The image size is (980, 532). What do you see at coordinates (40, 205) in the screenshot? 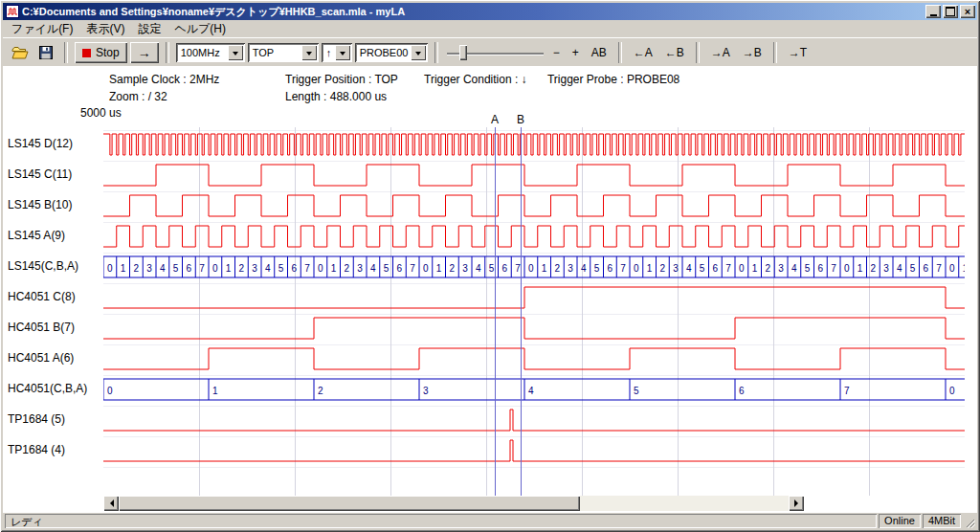
I see `channel-label-2: LS145 B(10)` at bounding box center [40, 205].